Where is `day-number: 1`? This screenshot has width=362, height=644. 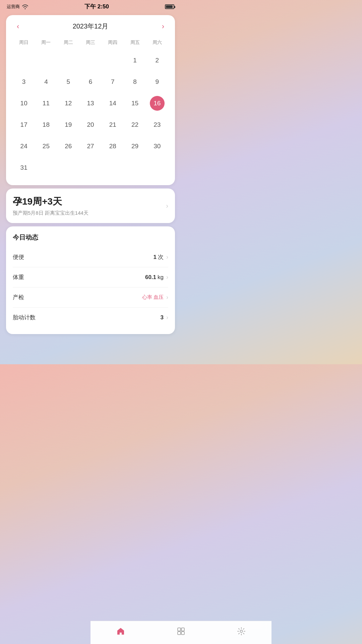 day-number: 1 is located at coordinates (135, 60).